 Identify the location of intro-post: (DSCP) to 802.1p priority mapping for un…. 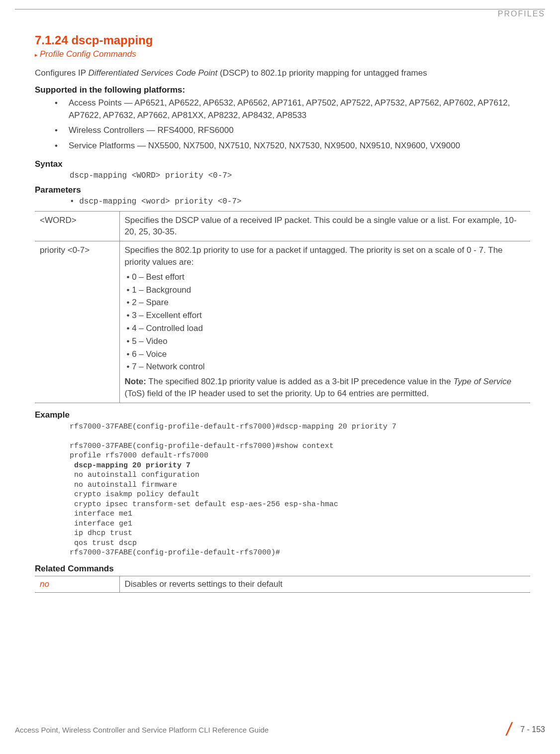
(322, 73).